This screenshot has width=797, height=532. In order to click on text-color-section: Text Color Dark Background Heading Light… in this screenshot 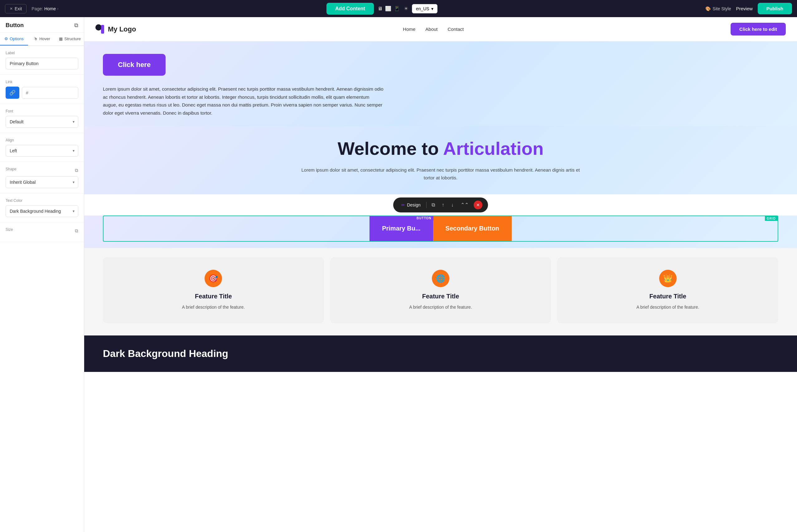, I will do `click(42, 208)`.